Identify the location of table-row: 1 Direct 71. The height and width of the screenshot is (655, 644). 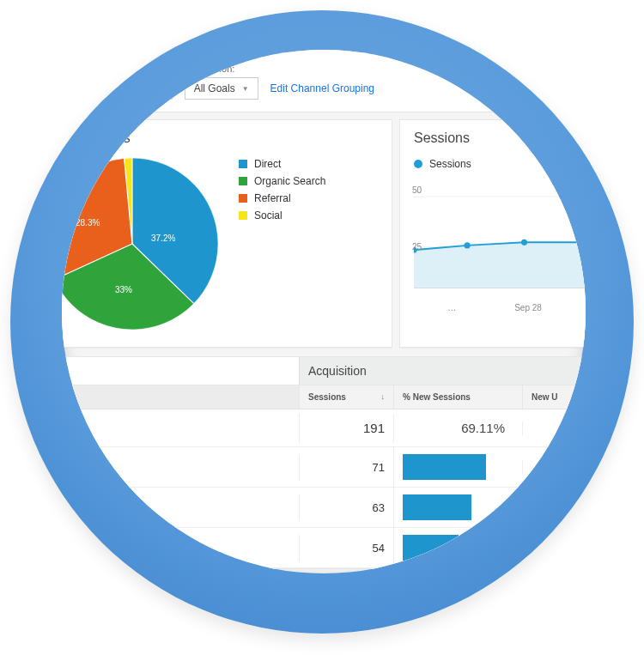
(324, 467).